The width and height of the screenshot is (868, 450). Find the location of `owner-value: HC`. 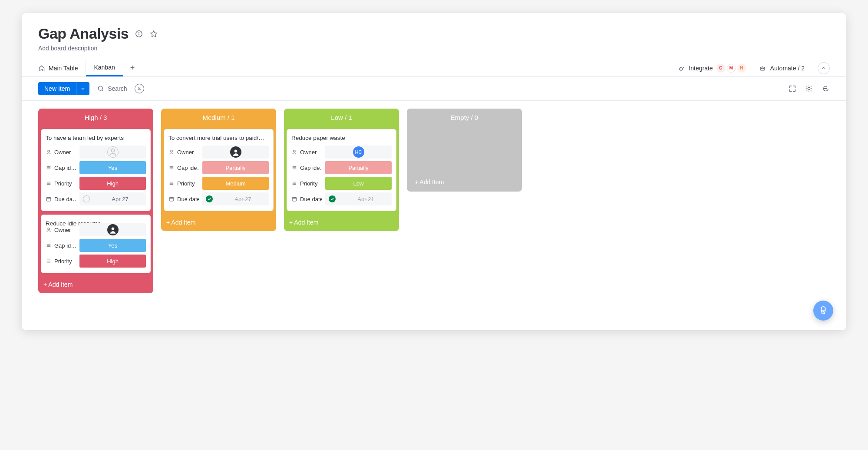

owner-value: HC is located at coordinates (359, 152).